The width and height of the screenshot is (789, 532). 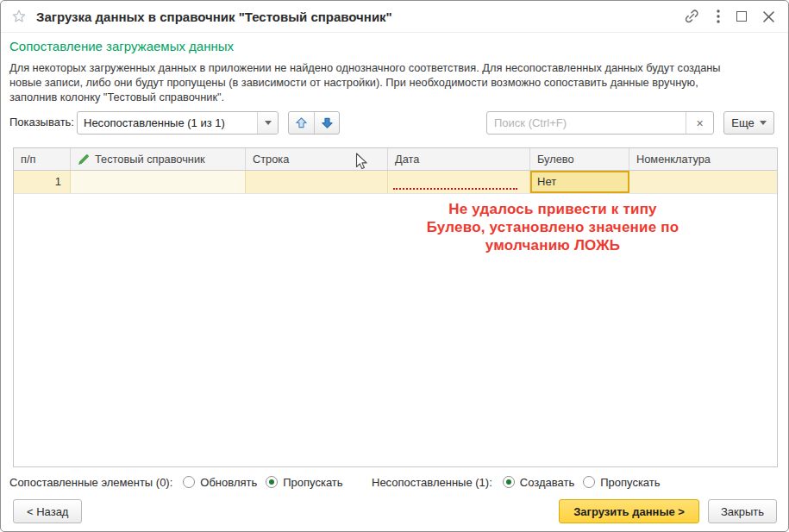 What do you see at coordinates (42, 182) in the screenshot?
I see `cell-num: 1` at bounding box center [42, 182].